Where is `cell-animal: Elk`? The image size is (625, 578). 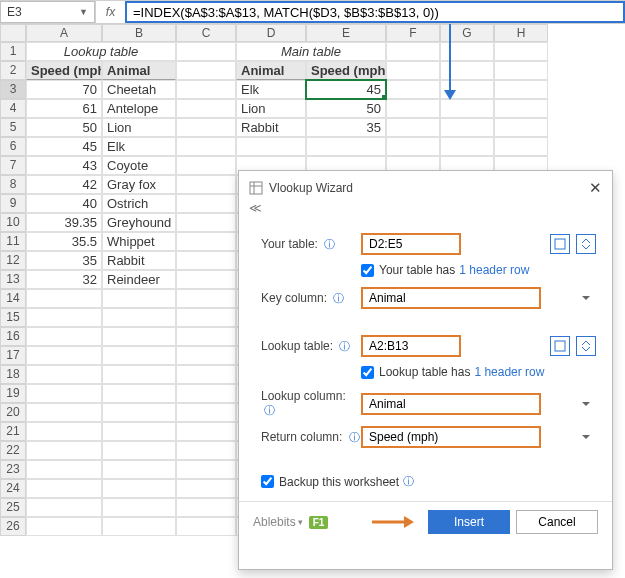 cell-animal: Elk is located at coordinates (139, 146).